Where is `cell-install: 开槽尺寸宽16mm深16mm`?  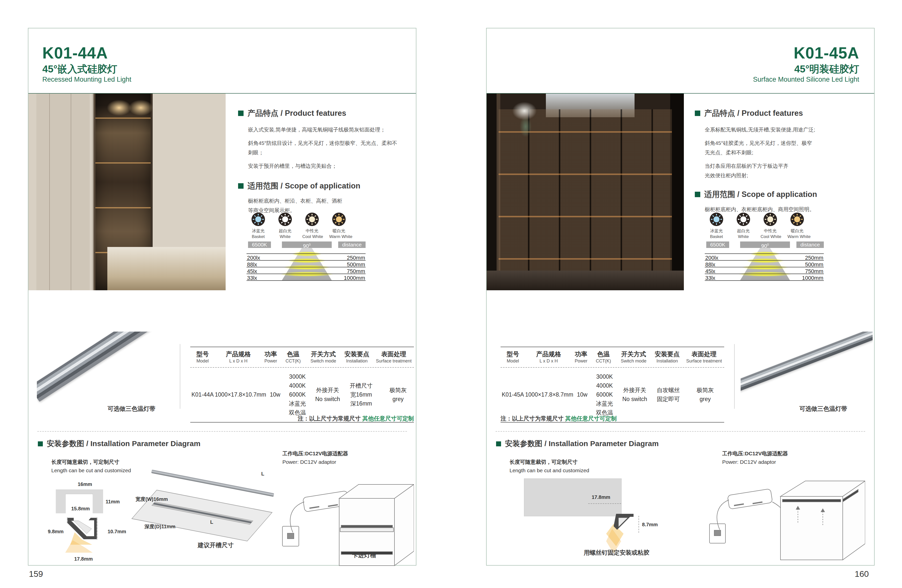
cell-install: 开槽尺寸宽16mm深16mm is located at coordinates (361, 395).